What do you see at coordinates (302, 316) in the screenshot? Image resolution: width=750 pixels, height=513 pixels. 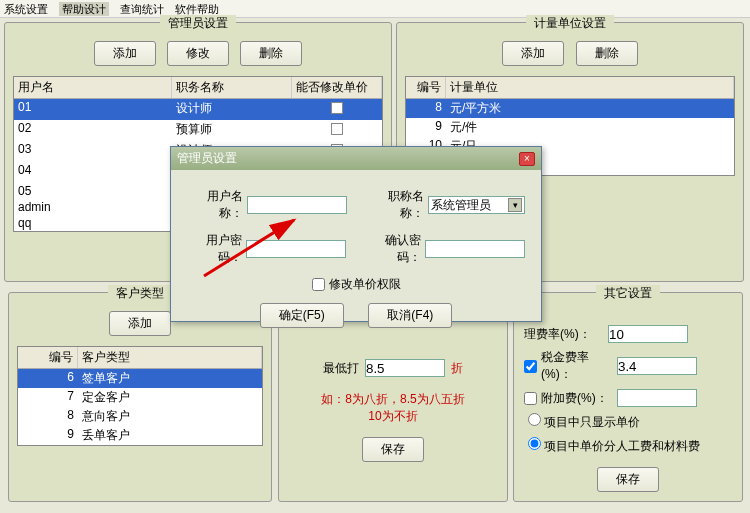 I see `dialog-ok-button: 确定(F5)` at bounding box center [302, 316].